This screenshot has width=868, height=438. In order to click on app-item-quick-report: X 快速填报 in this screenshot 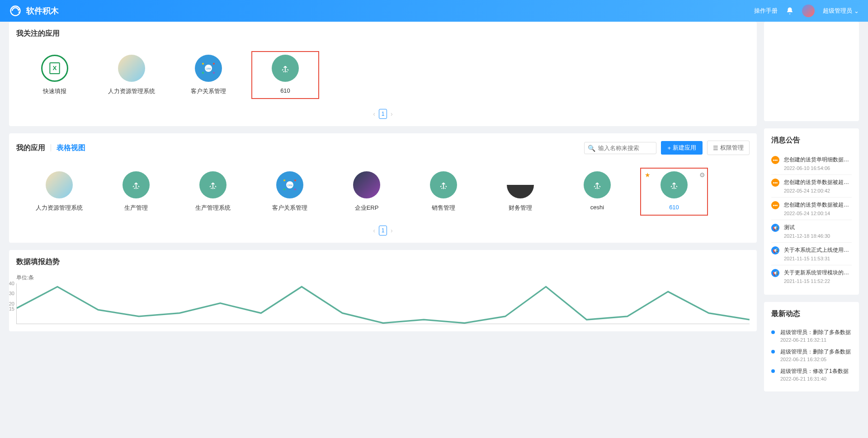, I will do `click(55, 75)`.